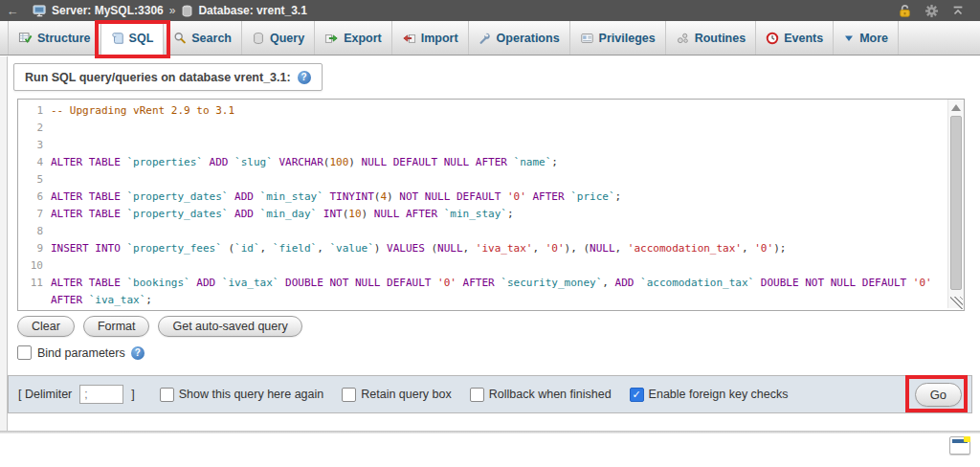  What do you see at coordinates (46, 326) in the screenshot?
I see `clear-button: Clear` at bounding box center [46, 326].